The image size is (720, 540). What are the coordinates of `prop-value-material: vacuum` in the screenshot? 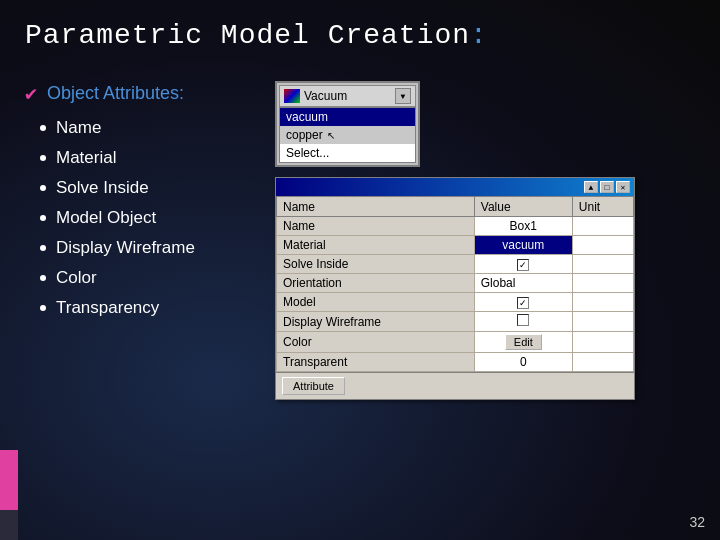 It's located at (523, 246).